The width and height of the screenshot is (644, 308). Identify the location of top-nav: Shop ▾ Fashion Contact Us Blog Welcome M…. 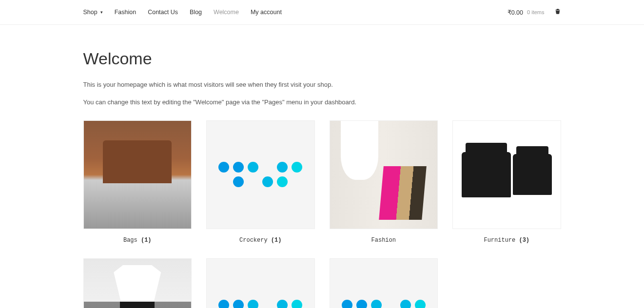
(322, 13).